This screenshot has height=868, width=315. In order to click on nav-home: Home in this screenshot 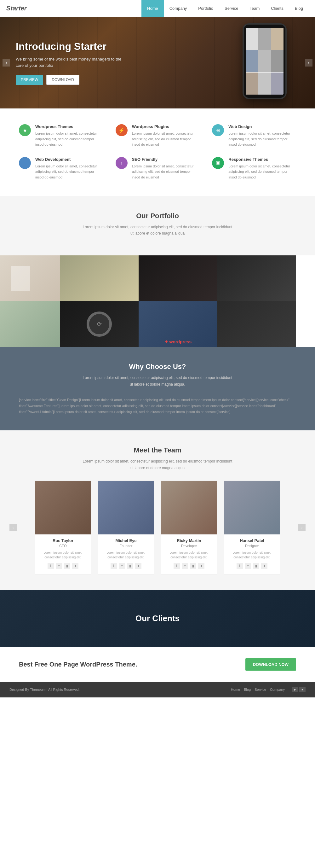, I will do `click(153, 9)`.